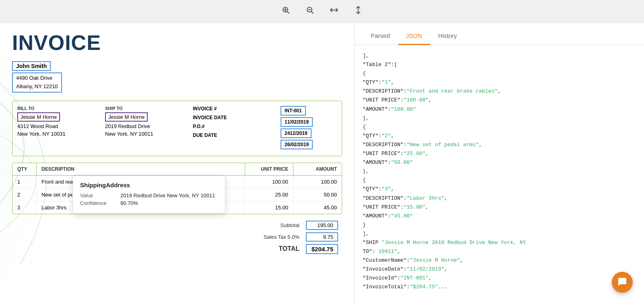 The image size is (644, 304). What do you see at coordinates (31, 66) in the screenshot?
I see `sender-name: John Smith` at bounding box center [31, 66].